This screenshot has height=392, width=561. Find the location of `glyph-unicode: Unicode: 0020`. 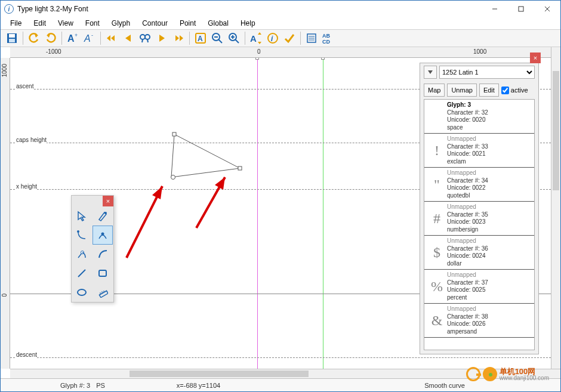

glyph-unicode: Unicode: 0020 is located at coordinates (467, 119).